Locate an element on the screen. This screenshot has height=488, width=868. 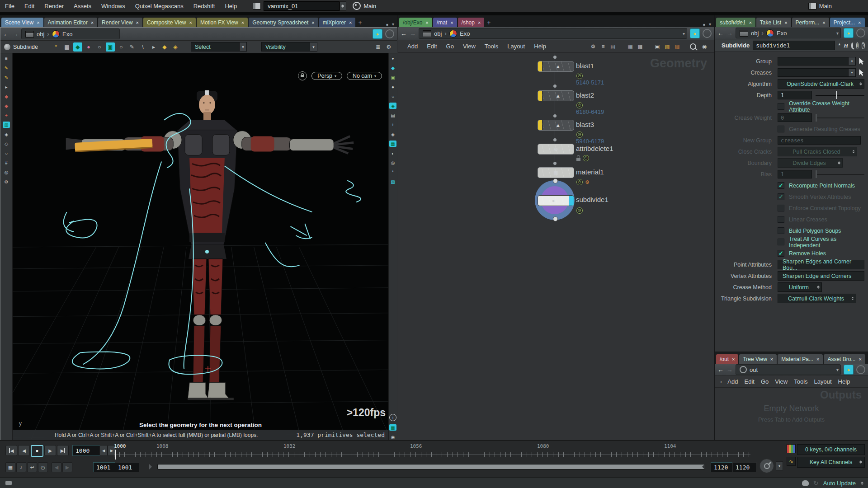
realtime-toggle-icon: ◷ is located at coordinates (43, 467).